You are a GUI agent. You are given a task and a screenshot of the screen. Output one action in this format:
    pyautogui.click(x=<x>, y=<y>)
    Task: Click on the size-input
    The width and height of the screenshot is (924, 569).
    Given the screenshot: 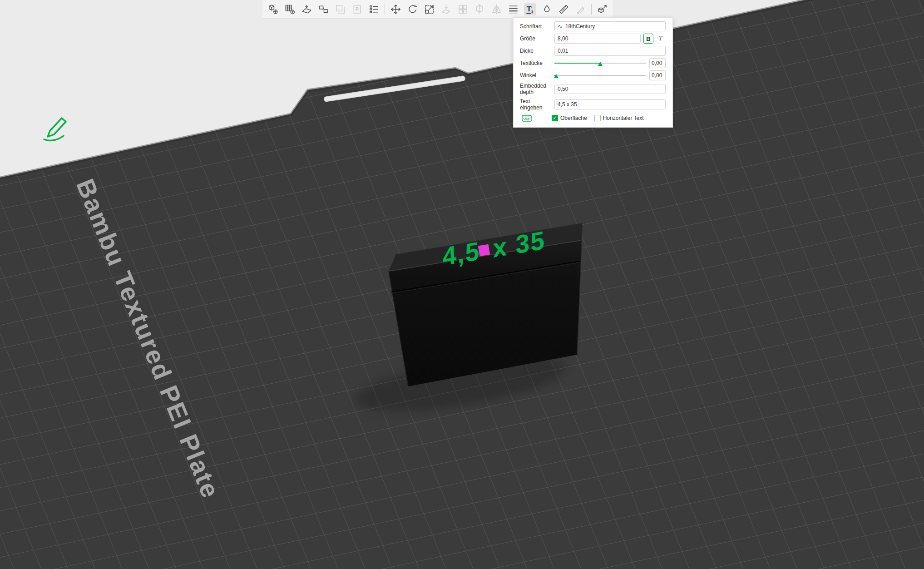 What is the action you would take?
    pyautogui.click(x=598, y=39)
    